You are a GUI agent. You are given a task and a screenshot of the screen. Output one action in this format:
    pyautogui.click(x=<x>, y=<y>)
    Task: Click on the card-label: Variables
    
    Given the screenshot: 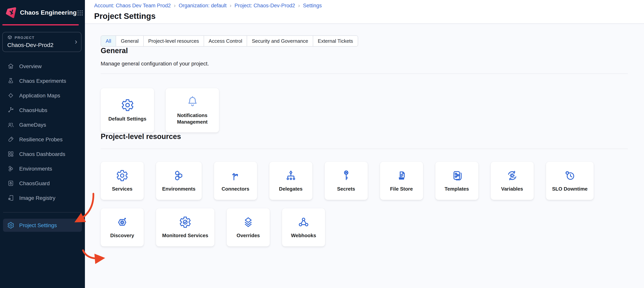 What is the action you would take?
    pyautogui.click(x=512, y=189)
    